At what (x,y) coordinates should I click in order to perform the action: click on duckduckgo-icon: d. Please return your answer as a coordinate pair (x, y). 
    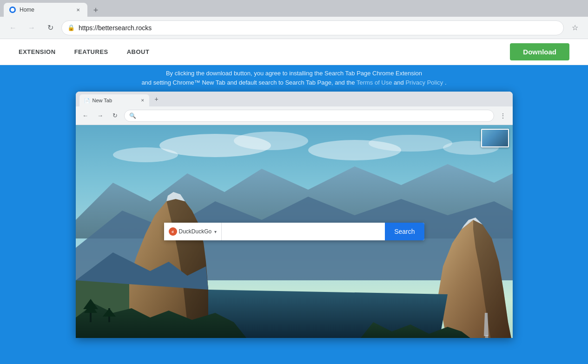
    Looking at the image, I should click on (173, 232).